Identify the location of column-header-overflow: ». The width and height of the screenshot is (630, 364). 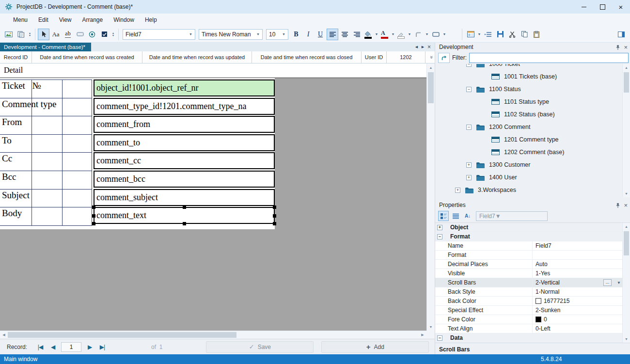
(430, 57).